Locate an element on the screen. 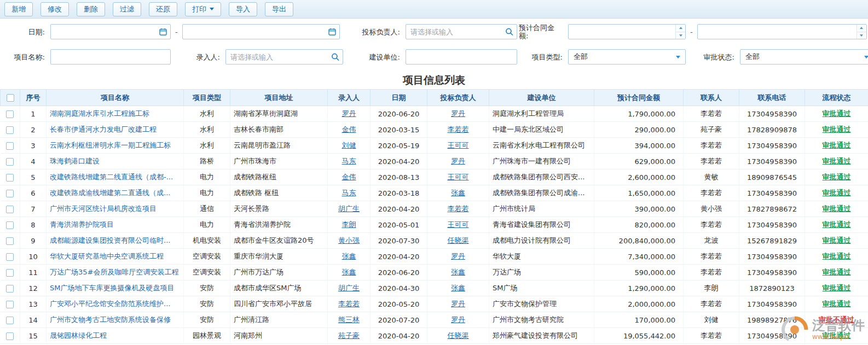  project-name-link: 成都能源建设集团投资有限公司临时... is located at coordinates (110, 241).